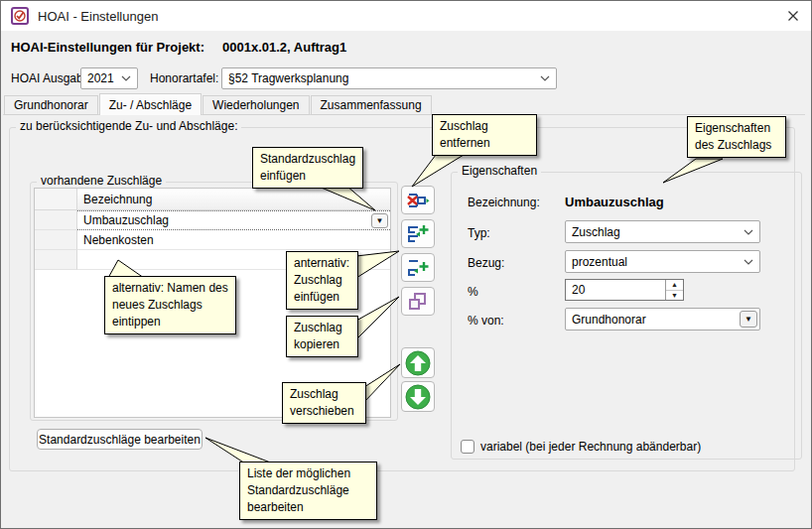 The height and width of the screenshot is (529, 812). I want to click on variabel-checkbox, so click(468, 447).